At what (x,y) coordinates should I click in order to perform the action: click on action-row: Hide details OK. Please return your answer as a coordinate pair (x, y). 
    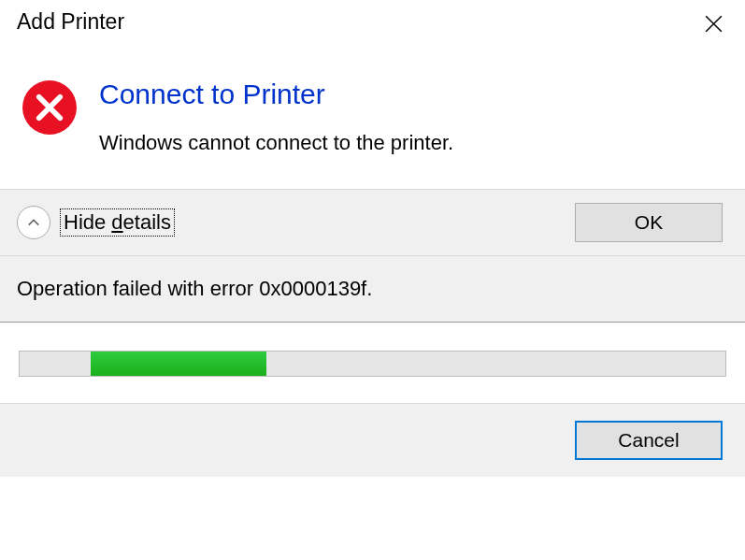
    Looking at the image, I should click on (372, 223).